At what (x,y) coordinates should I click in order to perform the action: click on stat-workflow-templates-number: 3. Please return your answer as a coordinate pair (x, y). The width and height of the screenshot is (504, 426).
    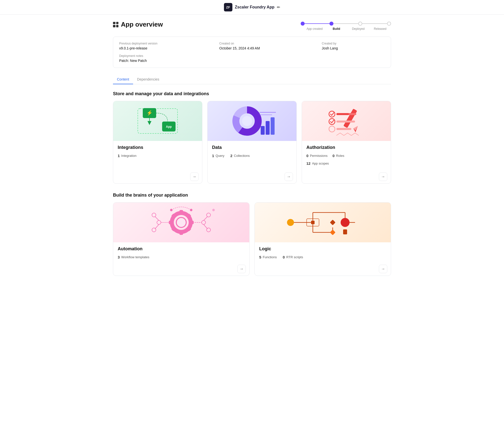
    Looking at the image, I should click on (119, 257).